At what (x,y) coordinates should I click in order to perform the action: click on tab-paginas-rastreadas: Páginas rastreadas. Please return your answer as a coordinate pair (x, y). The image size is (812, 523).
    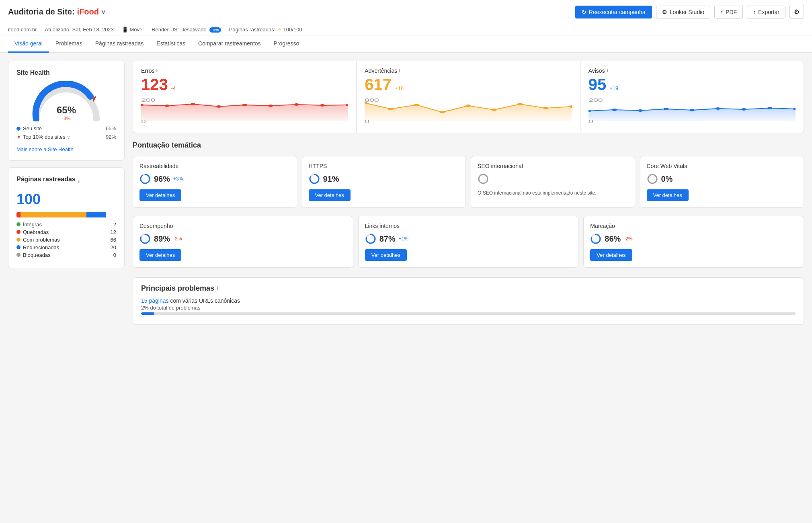
    Looking at the image, I should click on (120, 44).